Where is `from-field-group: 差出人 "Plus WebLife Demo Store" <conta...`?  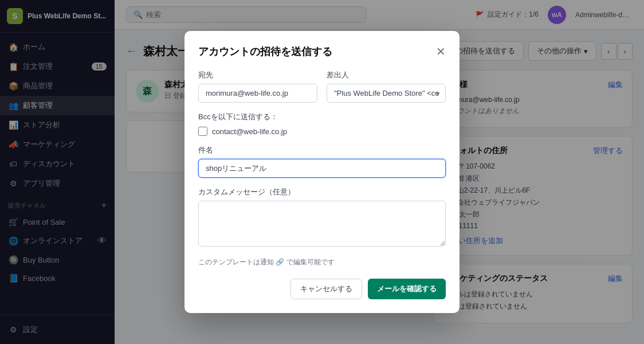
from-field-group: 差出人 "Plus WebLife Demo Store" <conta... is located at coordinates (386, 86).